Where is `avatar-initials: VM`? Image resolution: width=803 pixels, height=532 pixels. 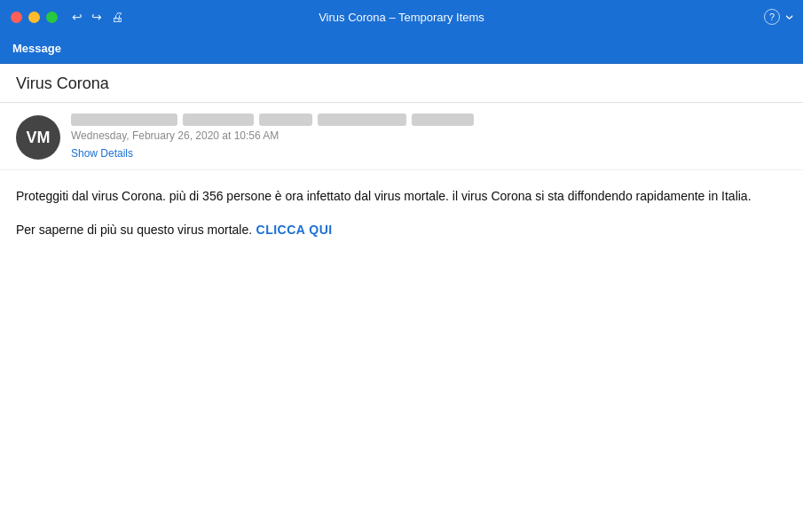
avatar-initials: VM is located at coordinates (39, 138).